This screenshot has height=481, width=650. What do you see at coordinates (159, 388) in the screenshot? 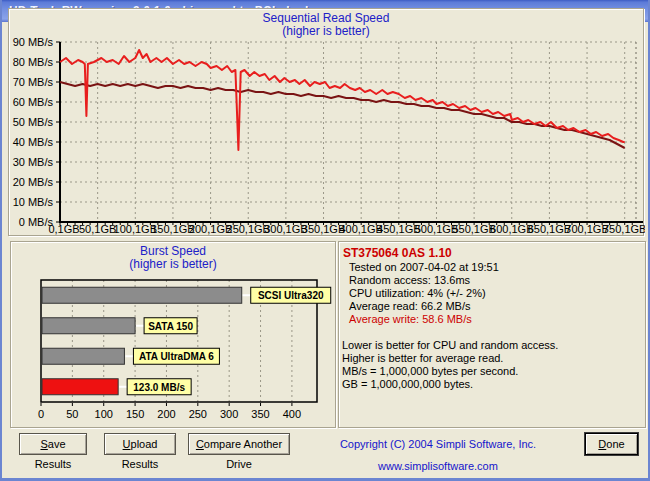
I see `bar-label-text: 123.0 MB/s` at bounding box center [159, 388].